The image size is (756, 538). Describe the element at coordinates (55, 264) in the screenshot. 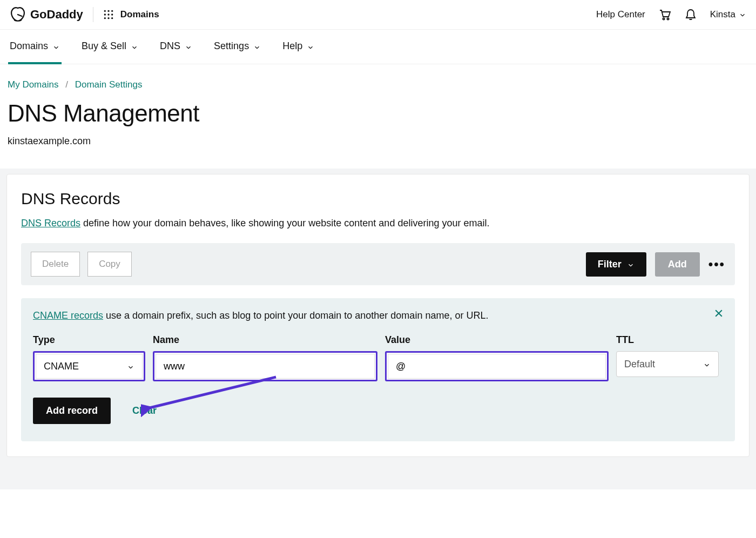

I see `delete-button: Delete` at that location.